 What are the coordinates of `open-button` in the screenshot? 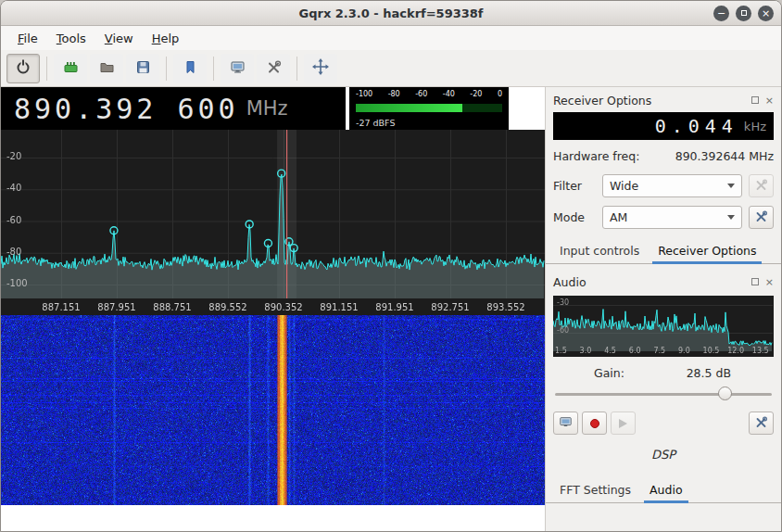 It's located at (107, 69).